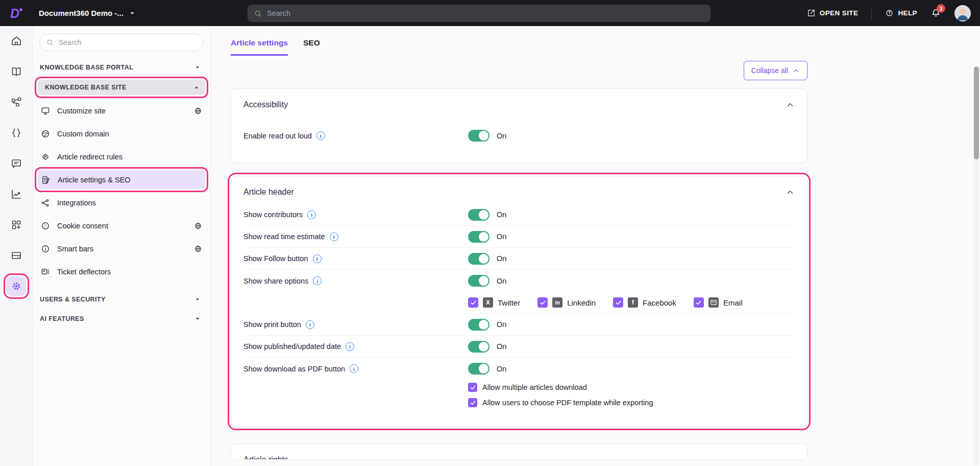  I want to click on help-label: HELP, so click(908, 13).